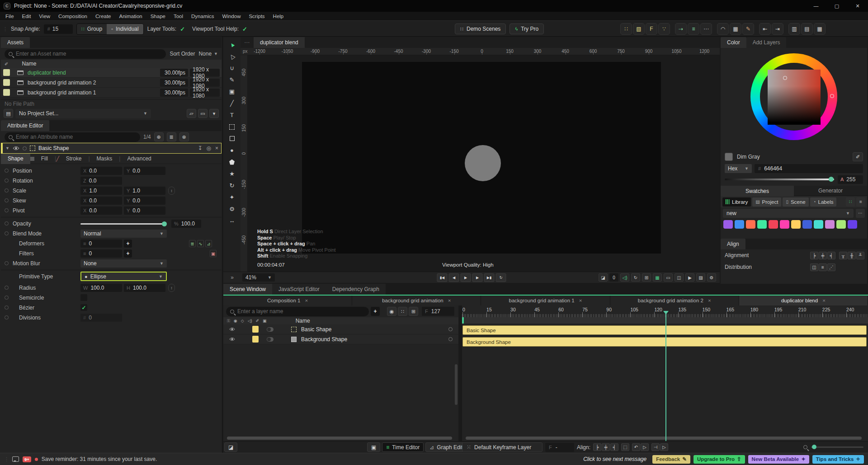  I want to click on comp-tab: background grid animation 1×, so click(545, 301).